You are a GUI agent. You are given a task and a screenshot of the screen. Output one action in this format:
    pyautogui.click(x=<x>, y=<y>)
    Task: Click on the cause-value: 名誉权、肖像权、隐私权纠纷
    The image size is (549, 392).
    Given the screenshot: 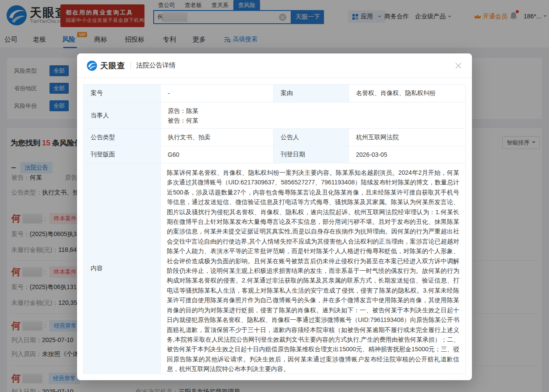 What is the action you would take?
    pyautogui.click(x=407, y=94)
    